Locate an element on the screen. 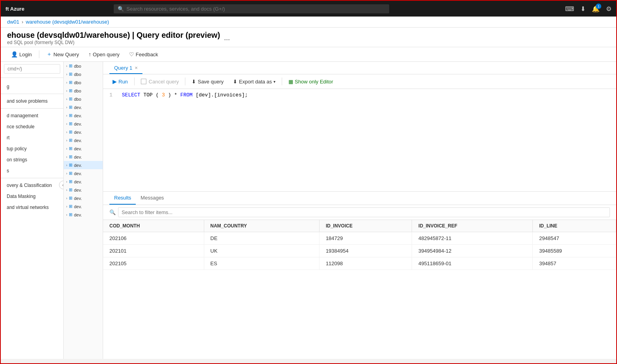 Image resolution: width=617 pixels, height=364 pixels. tree-item-2: › ⊞ dbo is located at coordinates (83, 83).